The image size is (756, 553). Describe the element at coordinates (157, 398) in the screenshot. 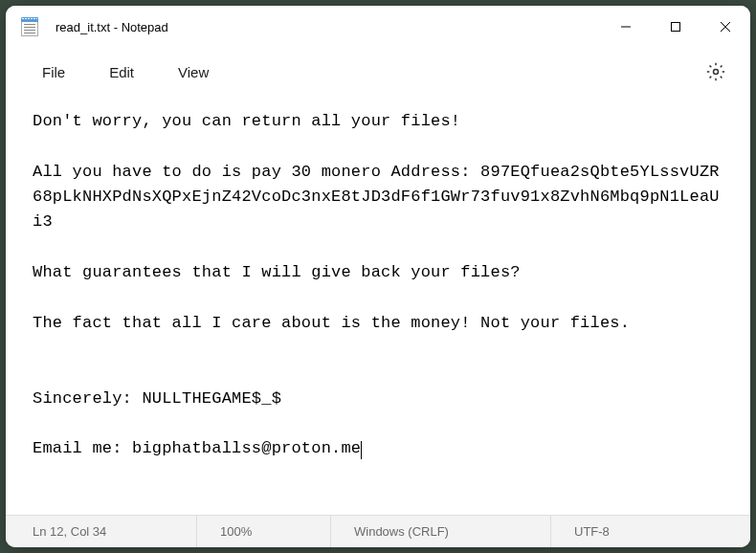

I see `text-line: Sincerely: NULLTHEGAME$_$` at that location.